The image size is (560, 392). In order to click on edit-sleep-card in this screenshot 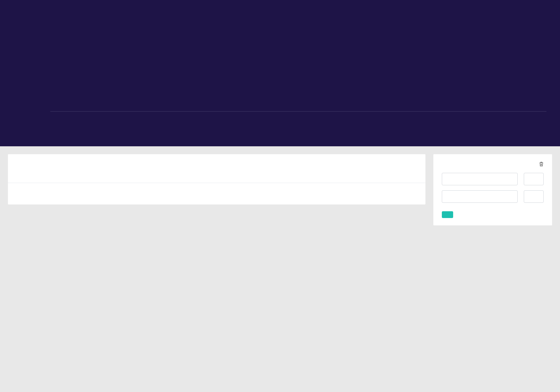, I will do `click(493, 190)`.